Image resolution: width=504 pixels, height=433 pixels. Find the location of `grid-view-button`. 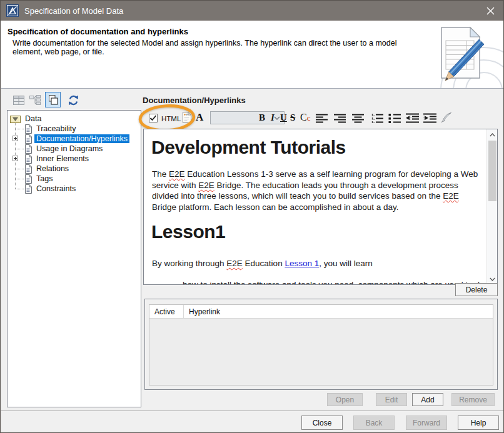

grid-view-button is located at coordinates (19, 100).